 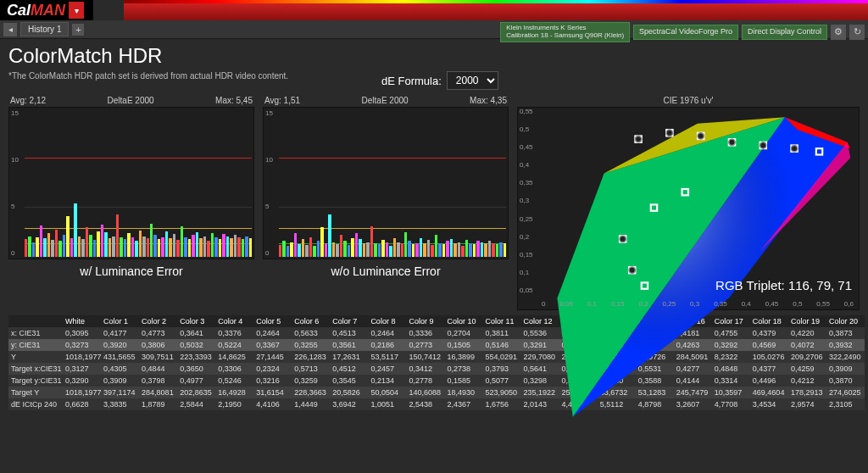 What do you see at coordinates (78, 30) in the screenshot?
I see `add-tab-button: +` at bounding box center [78, 30].